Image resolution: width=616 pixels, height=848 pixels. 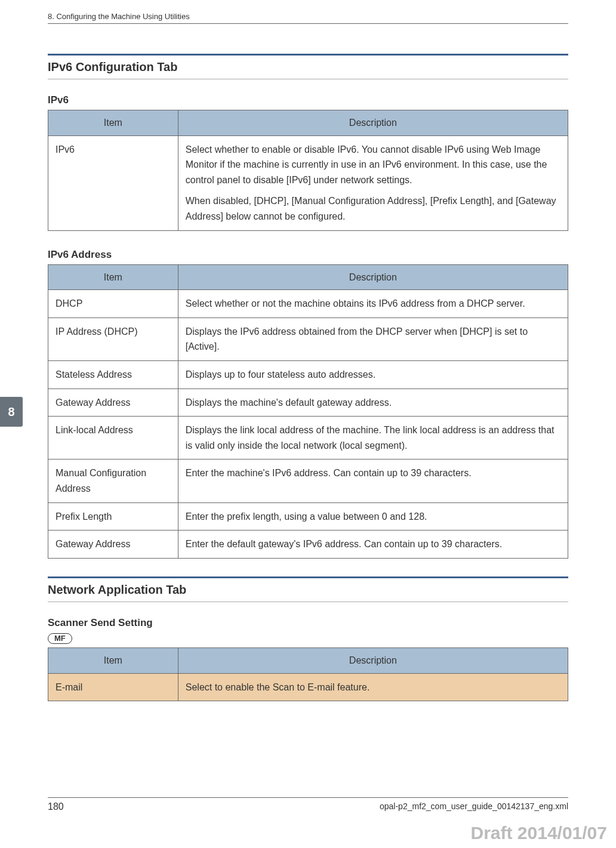 I want to click on cell-item: E-mail, so click(x=113, y=687).